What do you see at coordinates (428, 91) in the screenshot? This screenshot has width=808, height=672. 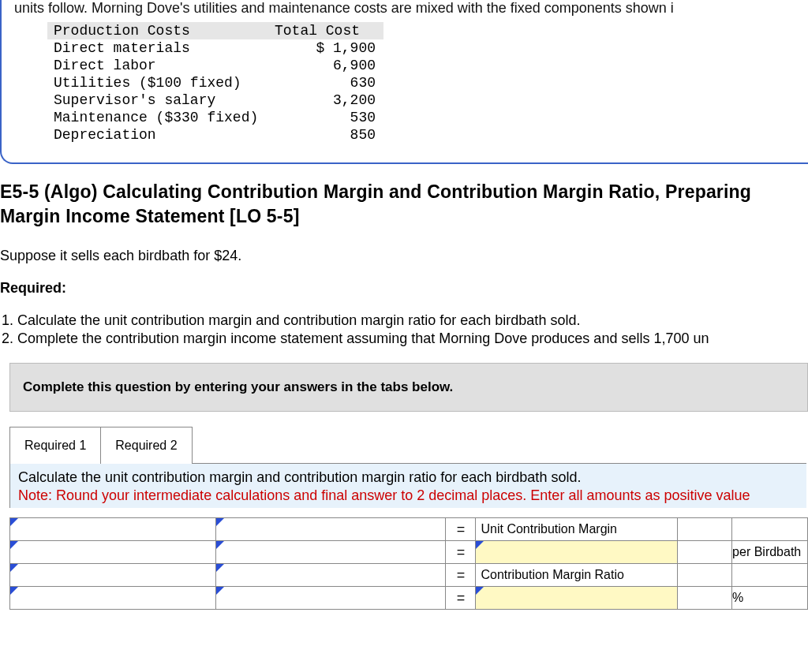 I see `cost-rows: Direct materials$ 1,900Direct labor6,900…` at bounding box center [428, 91].